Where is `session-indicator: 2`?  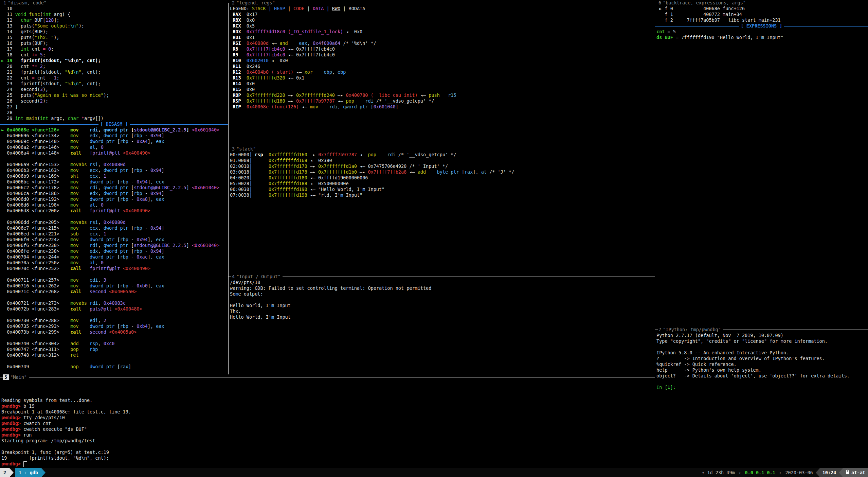 session-indicator: 2 is located at coordinates (5, 473).